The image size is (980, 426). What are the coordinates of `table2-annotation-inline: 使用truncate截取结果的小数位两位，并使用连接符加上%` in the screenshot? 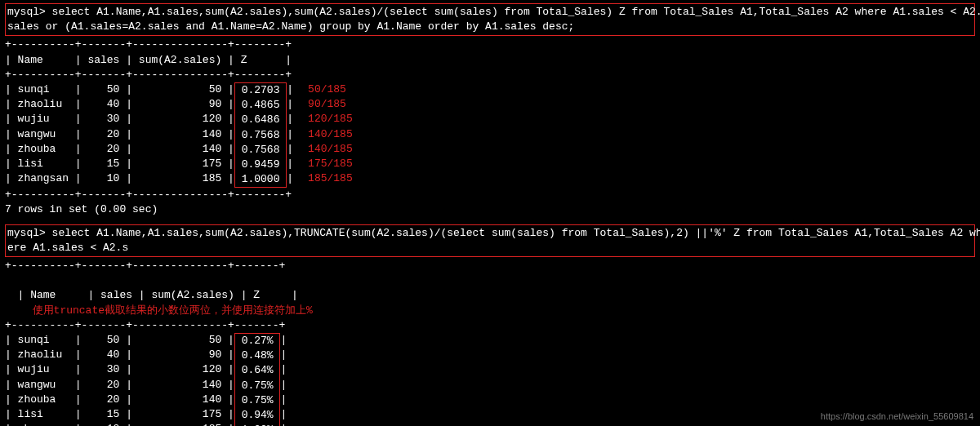 It's located at (173, 310).